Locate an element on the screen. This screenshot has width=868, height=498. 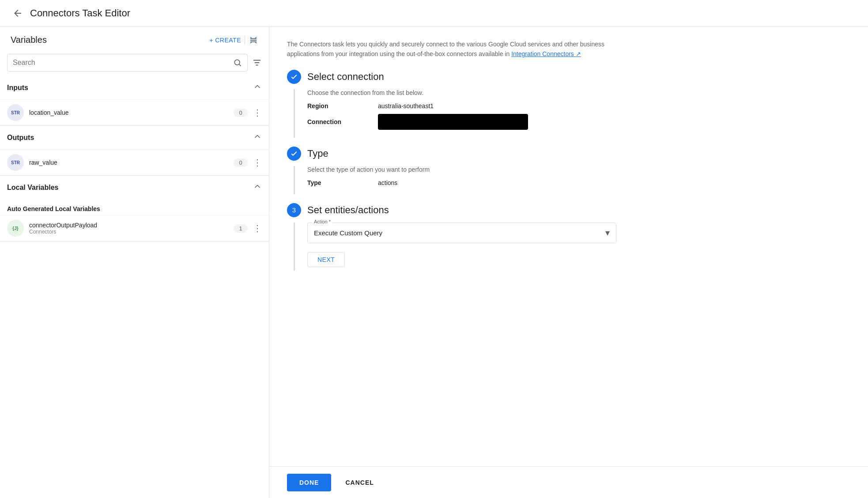
outputs-section: Outputs STR raw_value 0 ⋮ is located at coordinates (134, 151).